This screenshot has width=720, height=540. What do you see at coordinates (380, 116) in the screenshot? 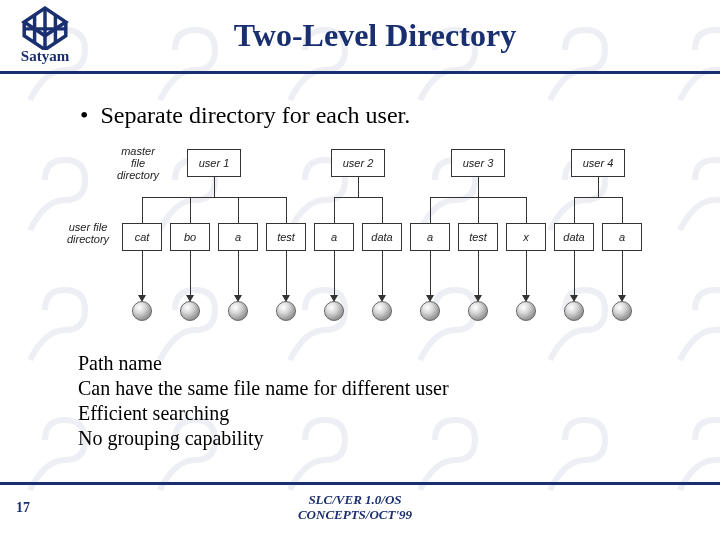
I see `bullet-main: Separate directory for each user.` at bounding box center [380, 116].